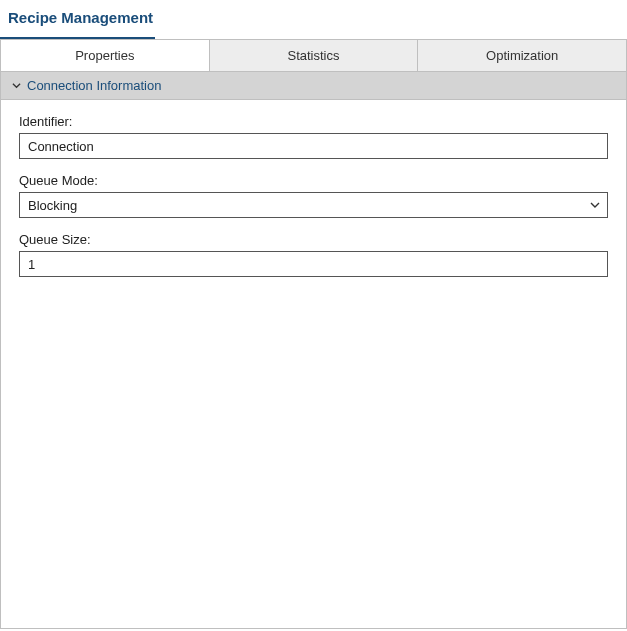  Describe the element at coordinates (314, 205) in the screenshot. I see `queue-mode-select-wrap: Blocking` at that location.